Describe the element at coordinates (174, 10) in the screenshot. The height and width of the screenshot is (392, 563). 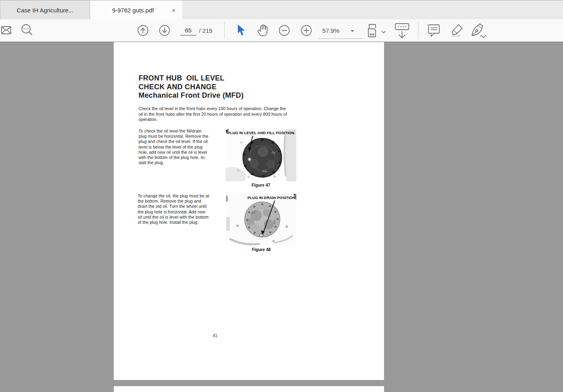
I see `close-tab-icon: ×` at that location.